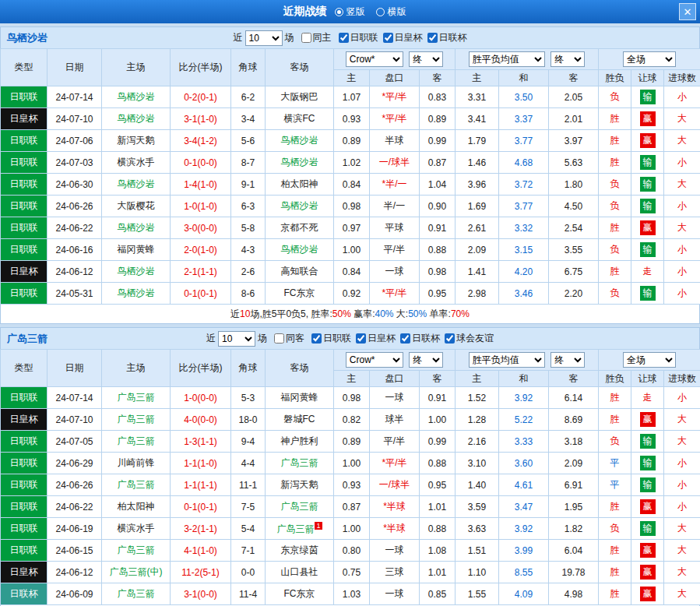 The image size is (700, 606). What do you see at coordinates (352, 163) in the screenshot?
I see `home-odds: 1.02` at bounding box center [352, 163].